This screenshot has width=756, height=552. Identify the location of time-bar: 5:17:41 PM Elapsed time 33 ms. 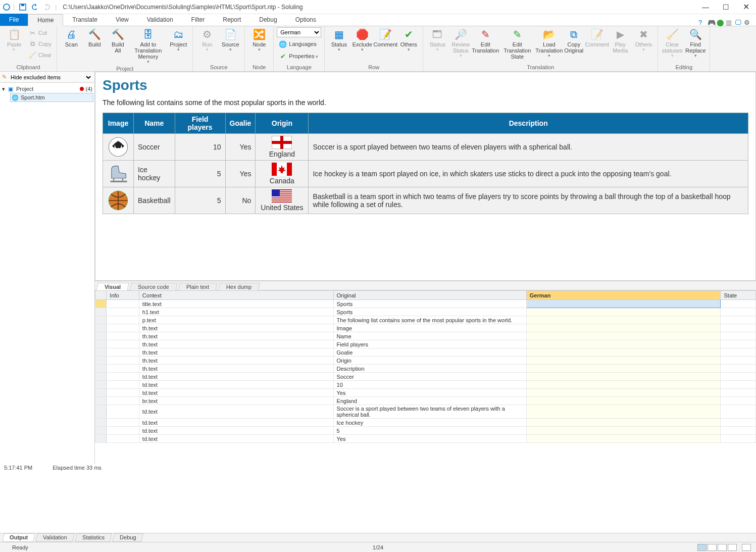
(378, 468).